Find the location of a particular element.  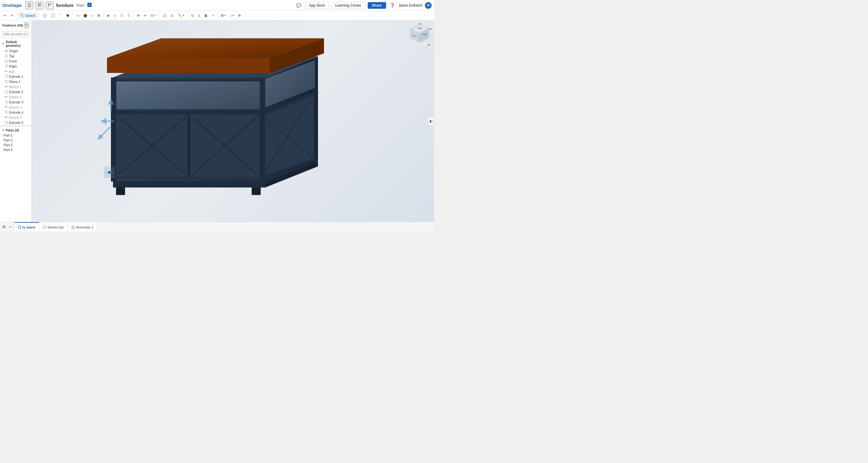

tool-add: ⊕ is located at coordinates (239, 16).